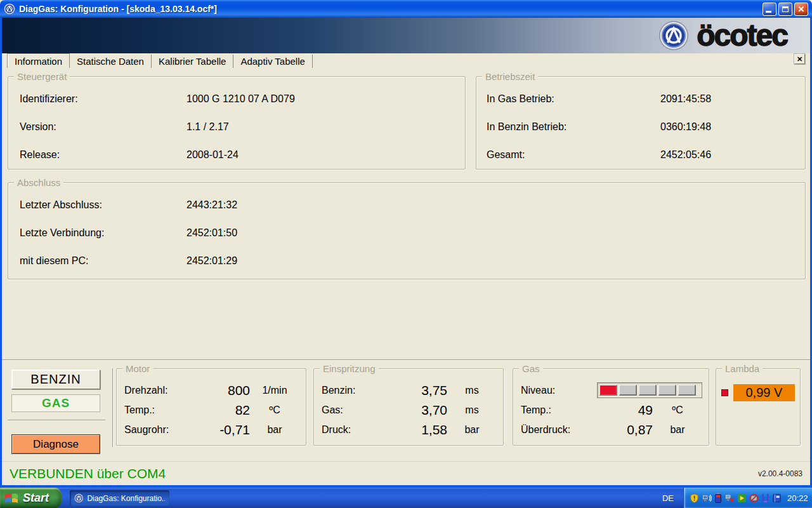  Describe the element at coordinates (212, 261) in the screenshot. I see `field-value: 2452:01:29` at that location.